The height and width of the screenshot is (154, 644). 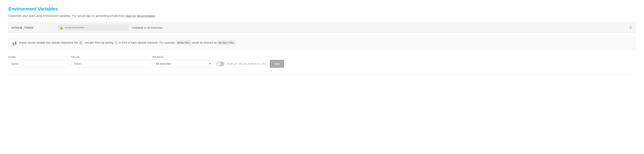 What do you see at coordinates (246, 64) in the screenshot?
I see `display-log-label: DISPLAY VALUE IN BUILD LOG` at bounding box center [246, 64].